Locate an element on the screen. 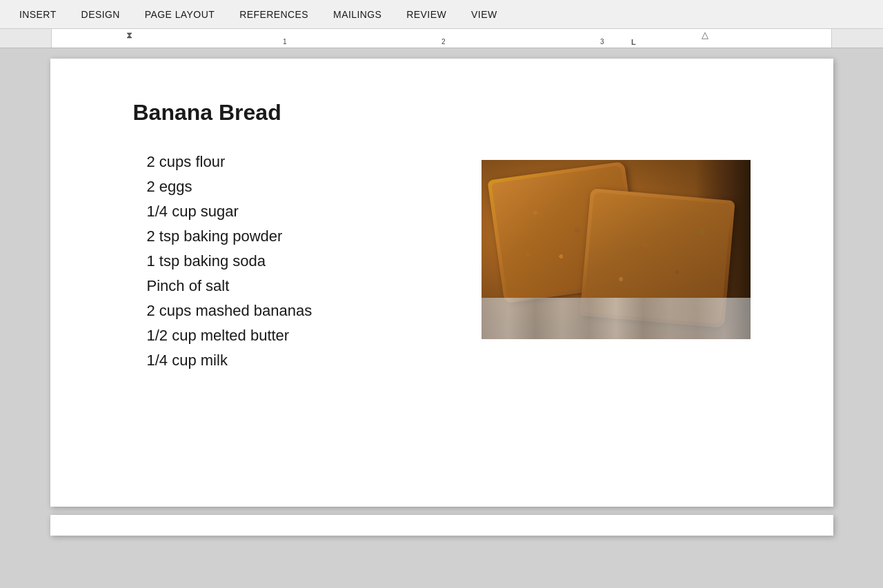 This screenshot has height=588, width=883. ingredient-4: 2 tsp baking powder is located at coordinates (294, 236).